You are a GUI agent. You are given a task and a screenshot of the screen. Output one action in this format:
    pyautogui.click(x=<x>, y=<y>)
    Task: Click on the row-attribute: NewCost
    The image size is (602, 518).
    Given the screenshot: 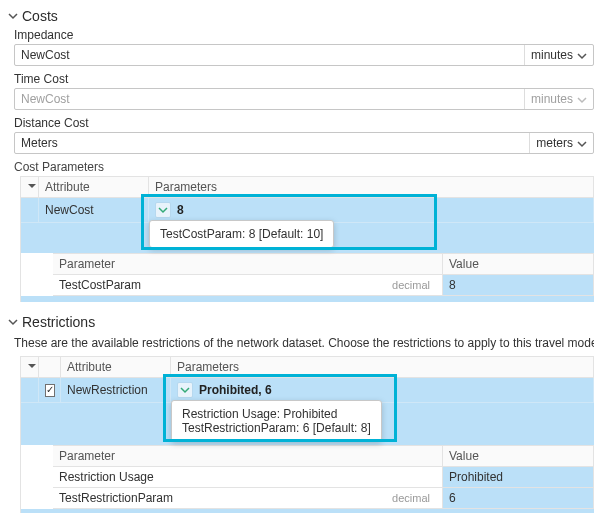 What is the action you would take?
    pyautogui.click(x=94, y=210)
    